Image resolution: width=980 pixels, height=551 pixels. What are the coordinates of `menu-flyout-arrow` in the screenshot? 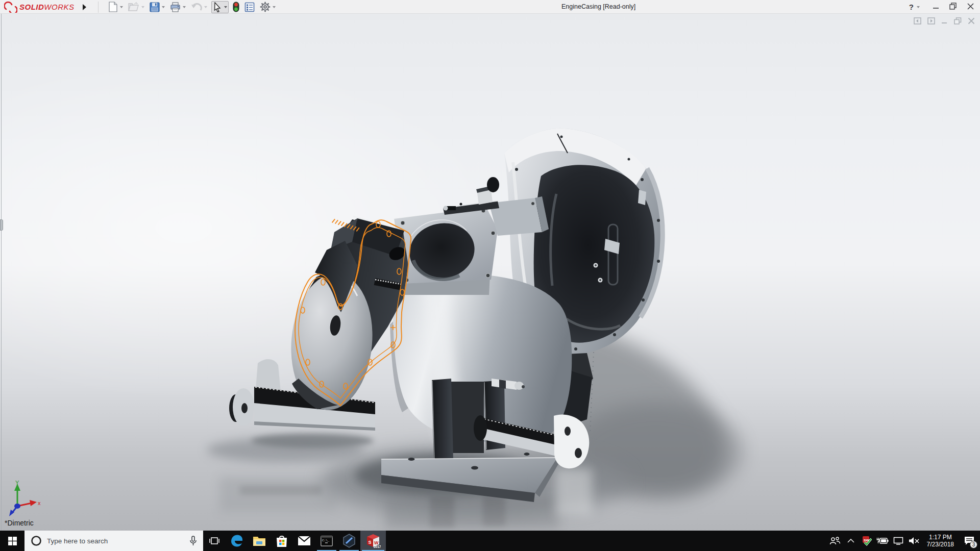 It's located at (85, 7).